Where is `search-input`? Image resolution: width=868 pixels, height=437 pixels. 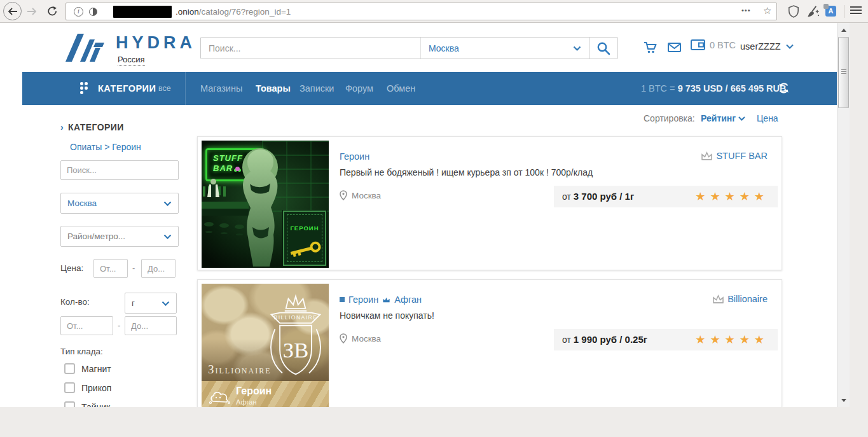 search-input is located at coordinates (310, 48).